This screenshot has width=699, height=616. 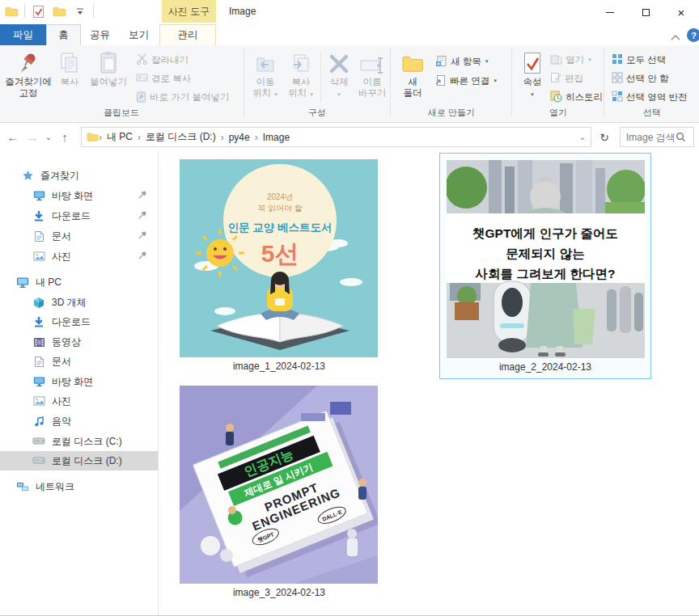 I want to click on group-label-clipboard: 클립보드, so click(x=121, y=113).